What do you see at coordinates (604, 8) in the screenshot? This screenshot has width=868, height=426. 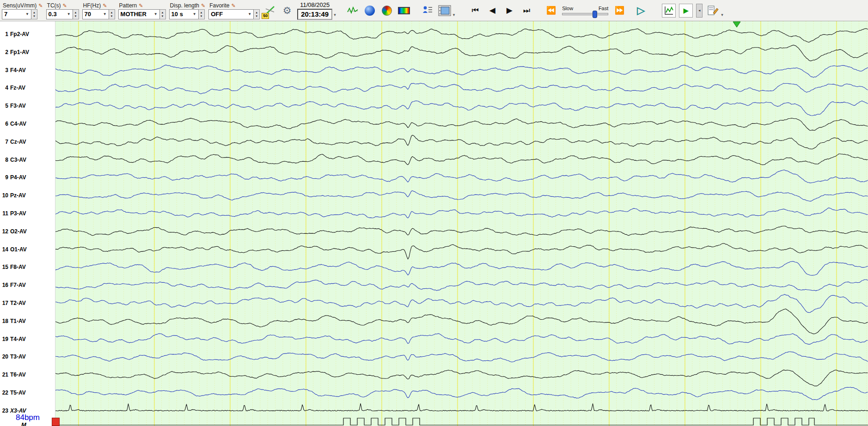 I see `fast-label: Fast` at bounding box center [604, 8].